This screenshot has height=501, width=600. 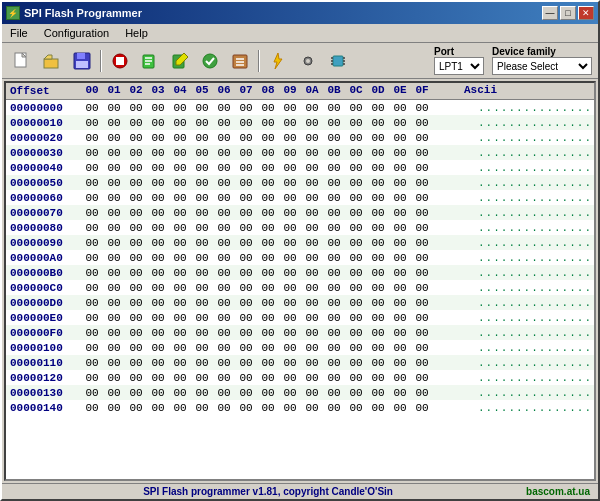 What do you see at coordinates (22, 61) in the screenshot?
I see `toolbar-new-btn` at bounding box center [22, 61].